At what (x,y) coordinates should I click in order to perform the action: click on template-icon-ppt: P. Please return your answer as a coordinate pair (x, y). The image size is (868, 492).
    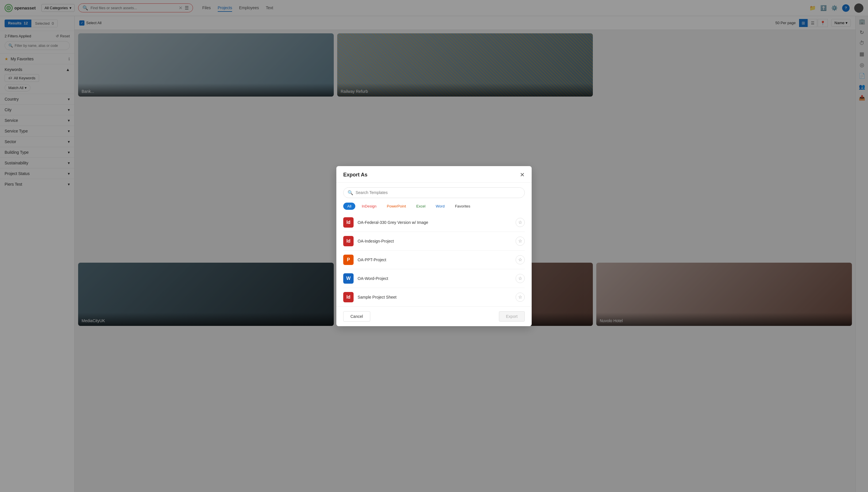
    Looking at the image, I should click on (349, 260).